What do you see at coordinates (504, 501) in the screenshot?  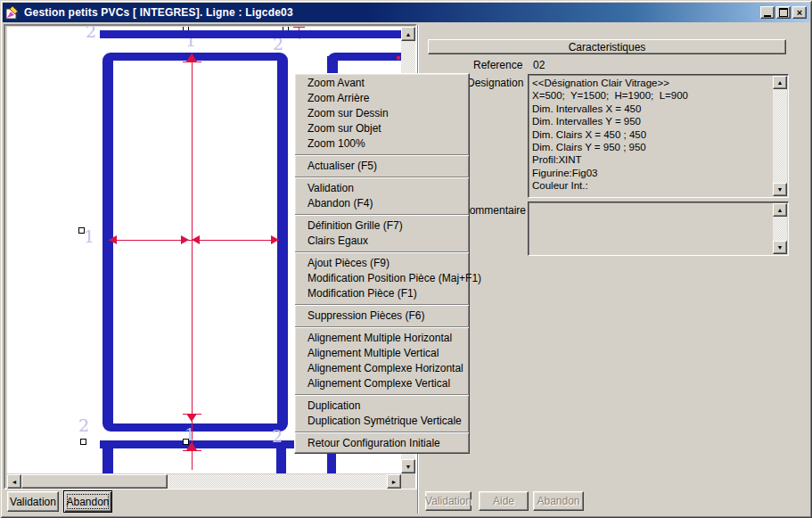 I see `aide-button: Aide` at bounding box center [504, 501].